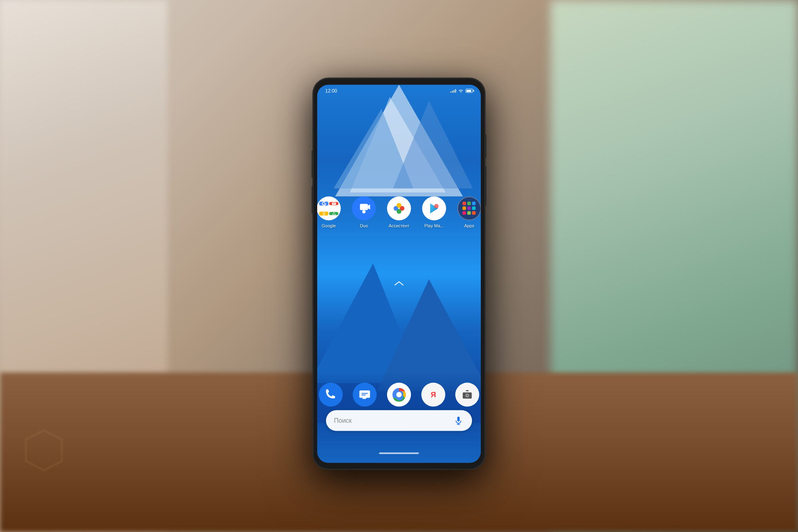 This screenshot has width=798, height=532. What do you see at coordinates (434, 209) in the screenshot?
I see `play-icon` at bounding box center [434, 209].